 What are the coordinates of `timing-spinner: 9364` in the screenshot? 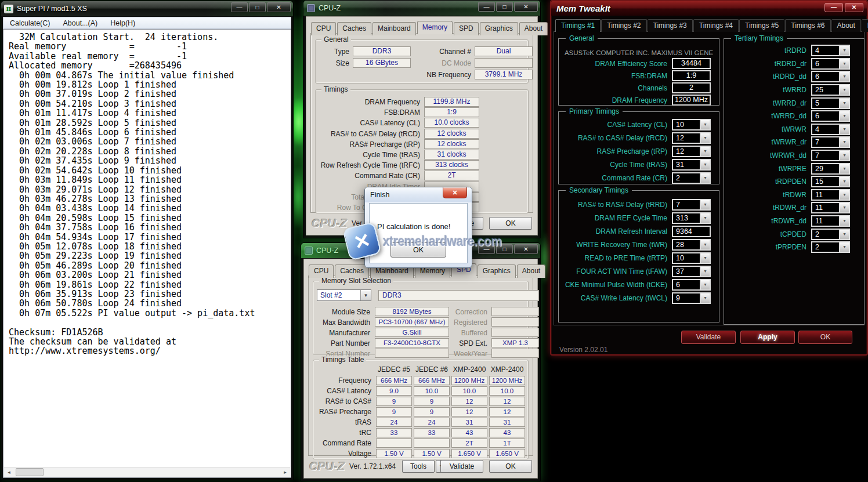 It's located at (692, 231).